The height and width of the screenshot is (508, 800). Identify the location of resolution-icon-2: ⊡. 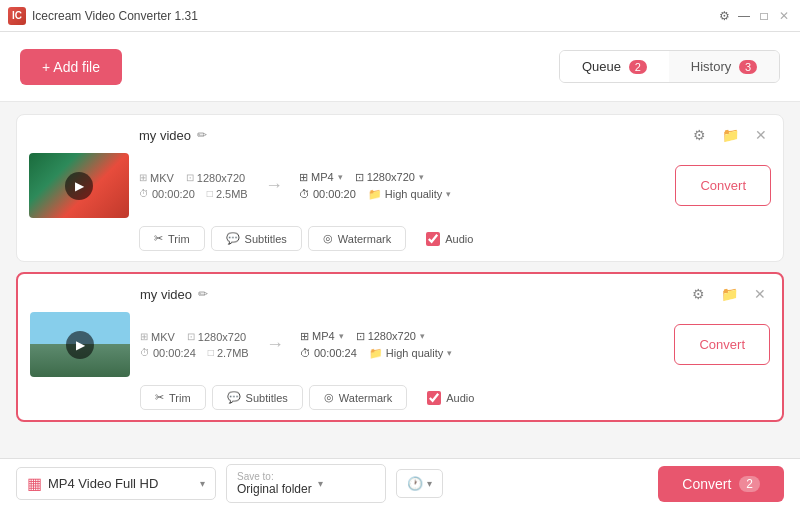
(191, 336).